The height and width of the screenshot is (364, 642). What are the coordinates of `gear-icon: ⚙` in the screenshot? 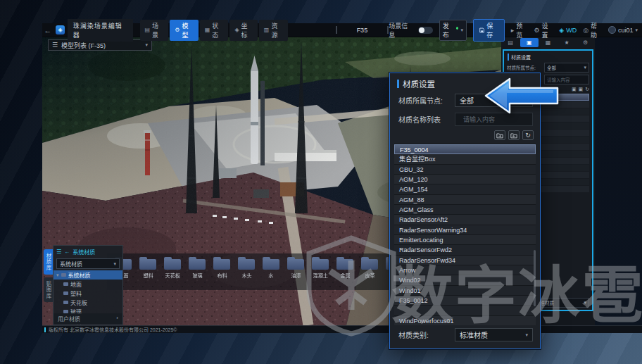 It's located at (536, 30).